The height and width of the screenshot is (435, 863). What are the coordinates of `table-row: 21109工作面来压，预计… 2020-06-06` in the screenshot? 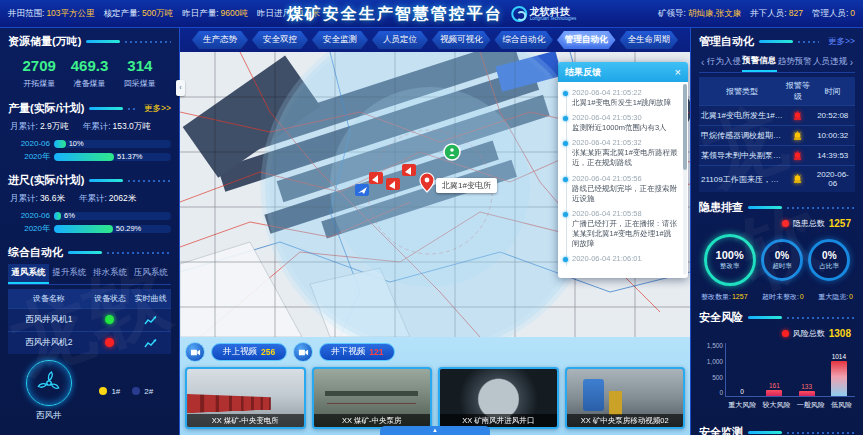 It's located at (777, 180).